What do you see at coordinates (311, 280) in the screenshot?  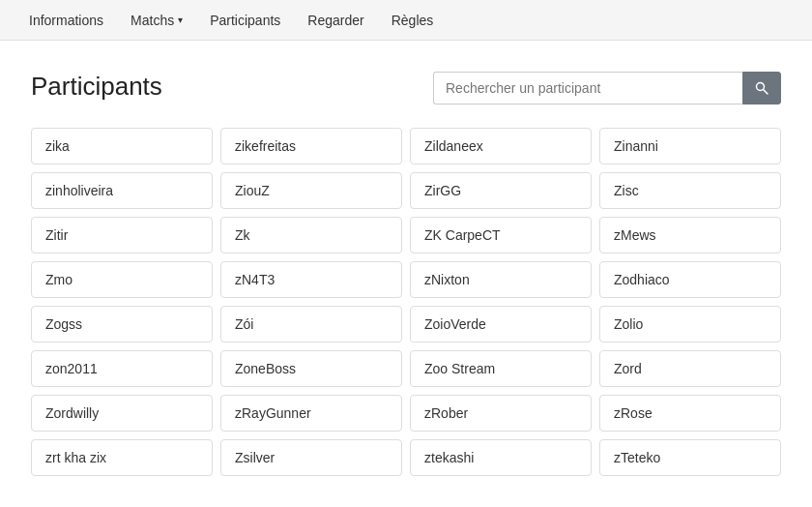 I see `participant-card: zN4T3` at bounding box center [311, 280].